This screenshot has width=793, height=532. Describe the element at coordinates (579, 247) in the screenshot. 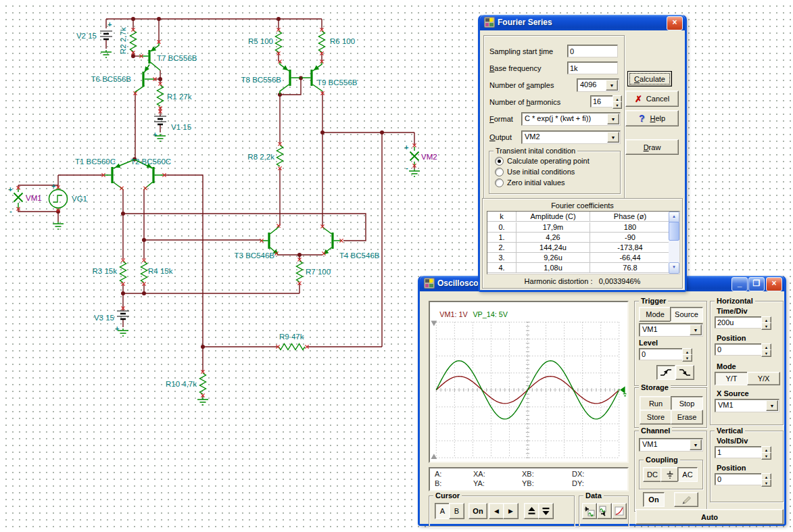

I see `table-row: 2.144,24u-173,84` at that location.